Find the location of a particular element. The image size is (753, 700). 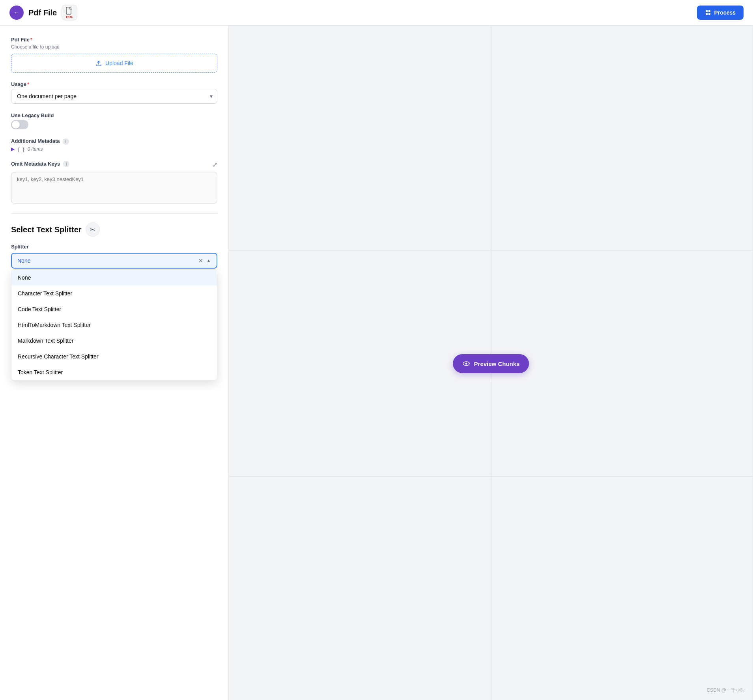

usage-required-marker: * is located at coordinates (28, 84).